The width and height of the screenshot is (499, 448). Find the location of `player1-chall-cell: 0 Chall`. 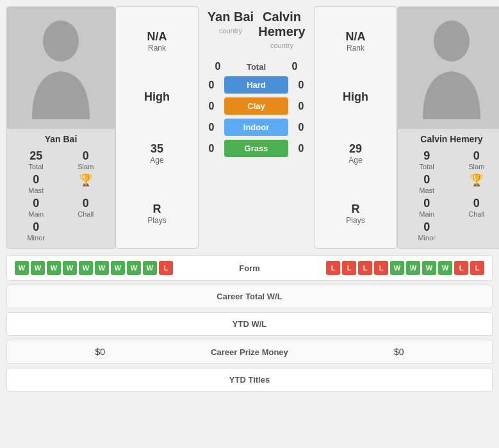

player1-chall-cell: 0 Chall is located at coordinates (86, 208).